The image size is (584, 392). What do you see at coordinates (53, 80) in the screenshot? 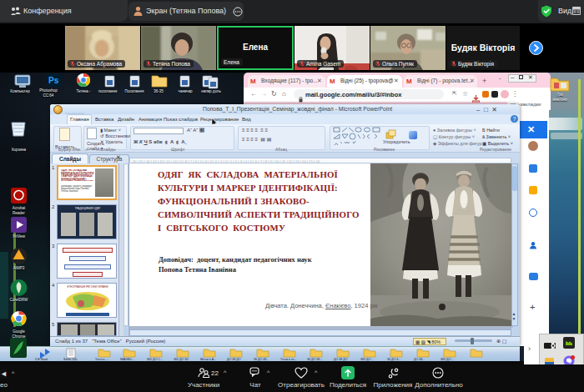
I see `svg-text: Ps` at bounding box center [53, 80].